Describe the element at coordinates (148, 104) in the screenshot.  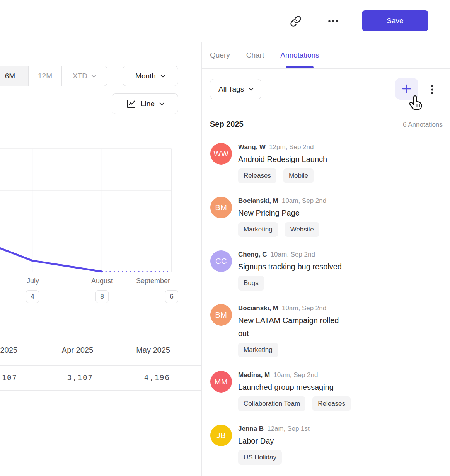
I see `chart-type-label: Line` at that location.